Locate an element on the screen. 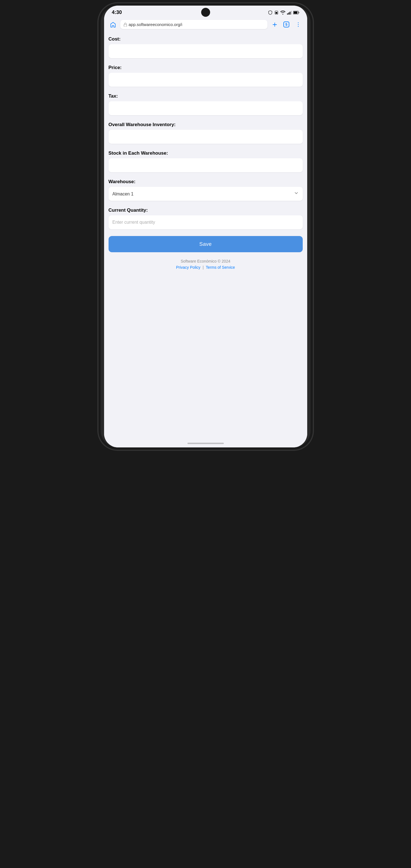 This screenshot has height=868, width=411. overall-warehouse-label: Overall Warehouse Inventory: is located at coordinates (206, 125).